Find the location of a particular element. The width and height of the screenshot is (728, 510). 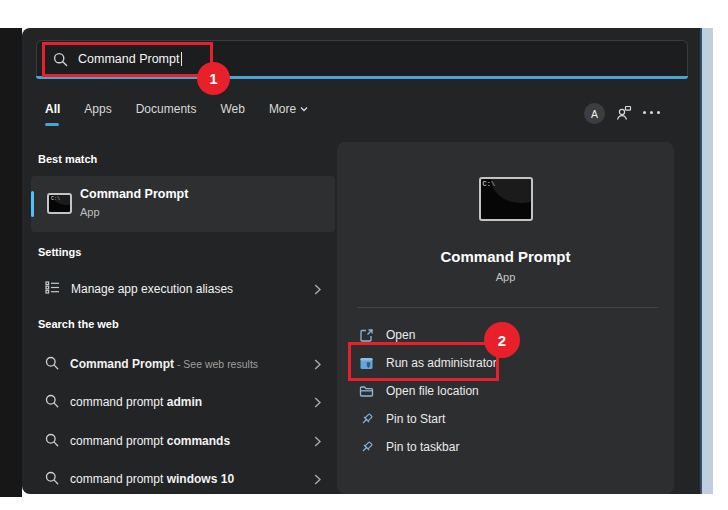

best-match-subtitle: App is located at coordinates (90, 212).